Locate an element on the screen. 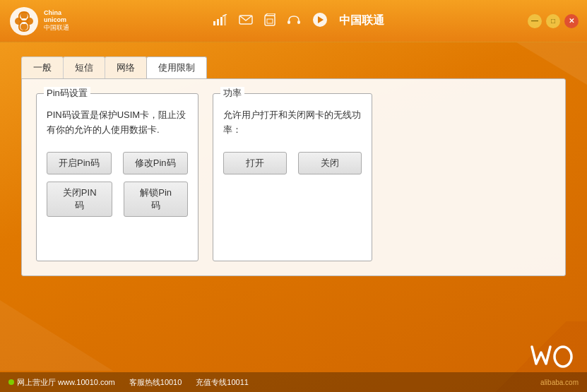 Image resolution: width=587 pixels, height=392 pixels. sim-icon is located at coordinates (270, 21).